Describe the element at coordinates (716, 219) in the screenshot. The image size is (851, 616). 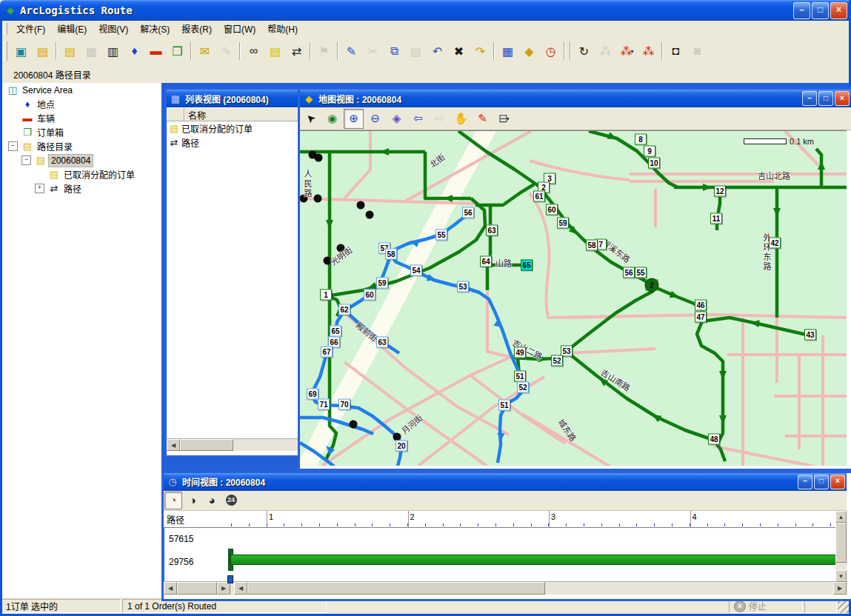
I see `stop-marker-11: 11` at that location.